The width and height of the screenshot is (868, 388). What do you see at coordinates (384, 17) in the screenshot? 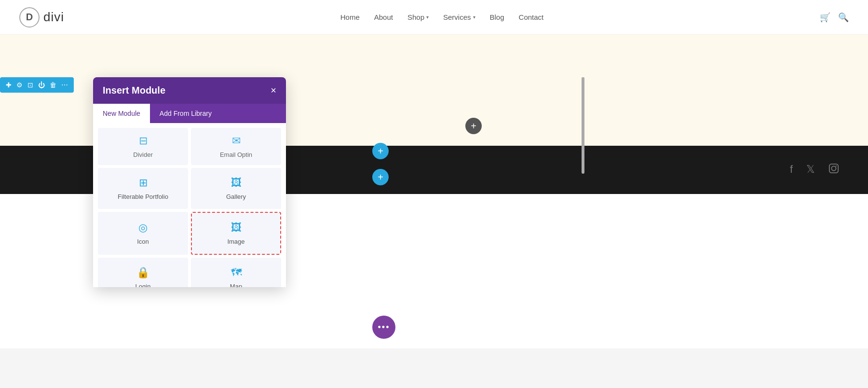
I see `nav-about: About` at bounding box center [384, 17].